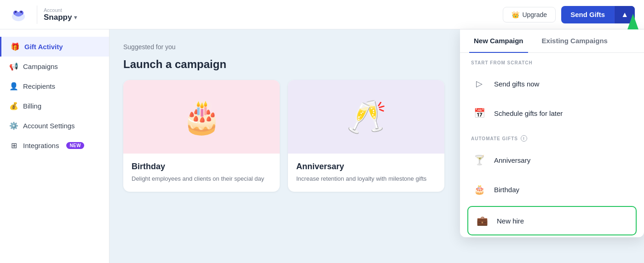  I want to click on send-gifts-now-item: ▷ Send gifts now, so click(552, 84).